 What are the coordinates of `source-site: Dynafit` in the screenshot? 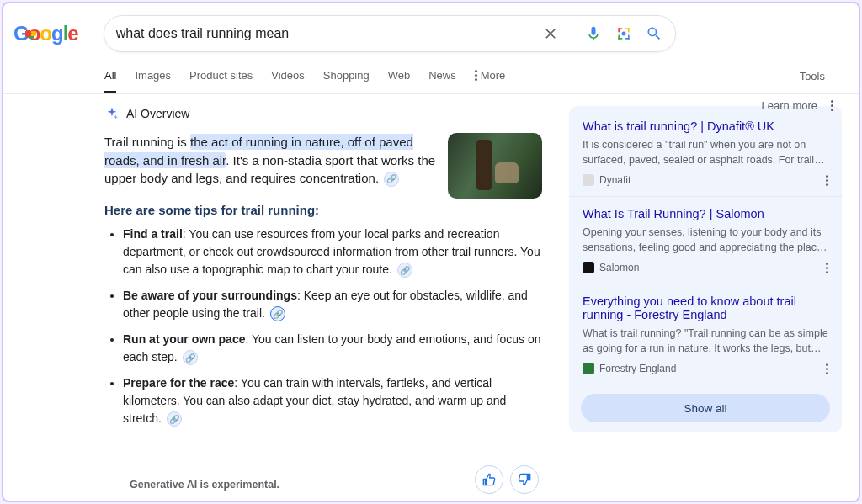 It's located at (615, 180).